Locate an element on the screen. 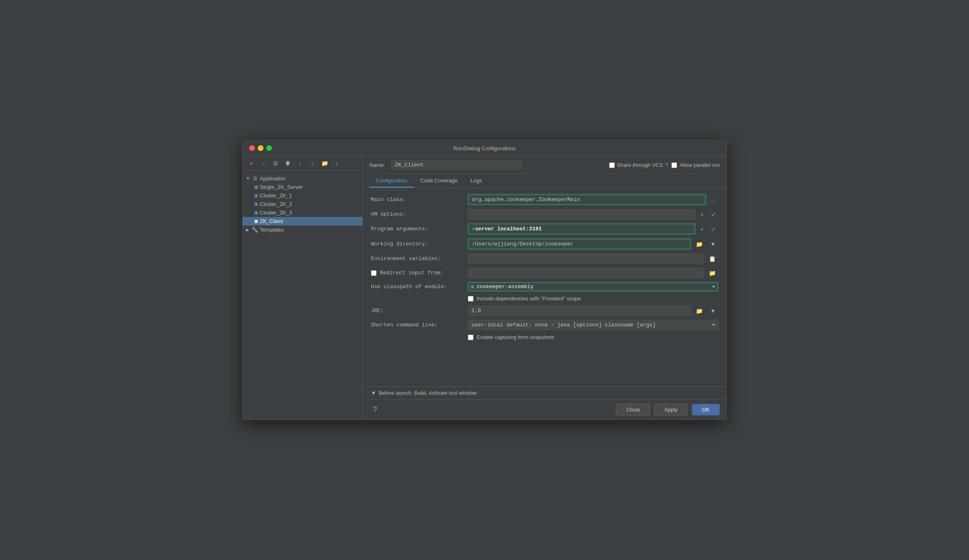 The height and width of the screenshot is (560, 969). close-traffic-light is located at coordinates (252, 148).